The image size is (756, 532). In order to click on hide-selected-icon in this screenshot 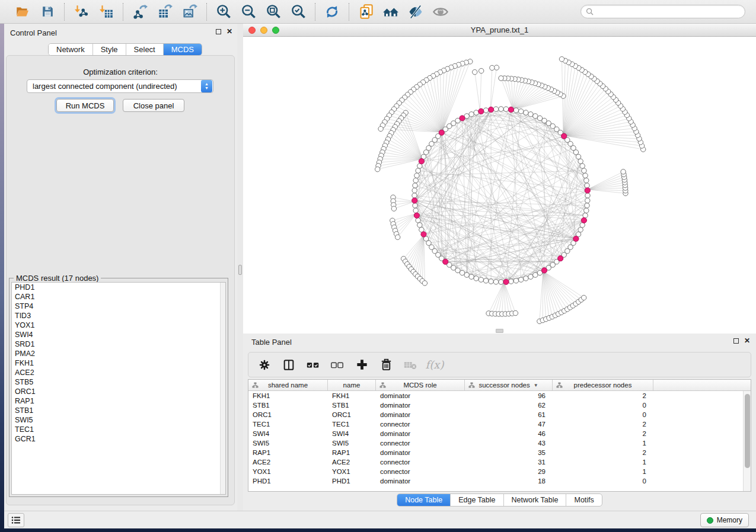, I will do `click(416, 12)`.